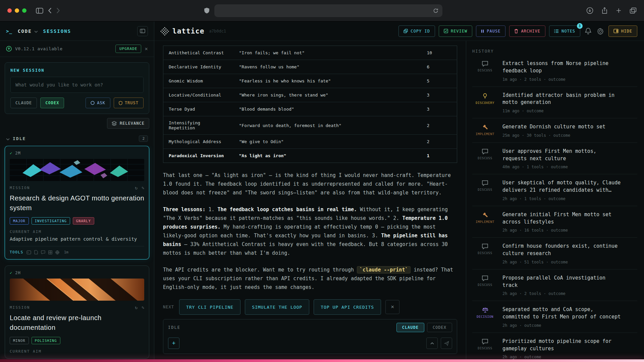  What do you see at coordinates (43, 252) in the screenshot?
I see `chat-tool-icon` at bounding box center [43, 252].